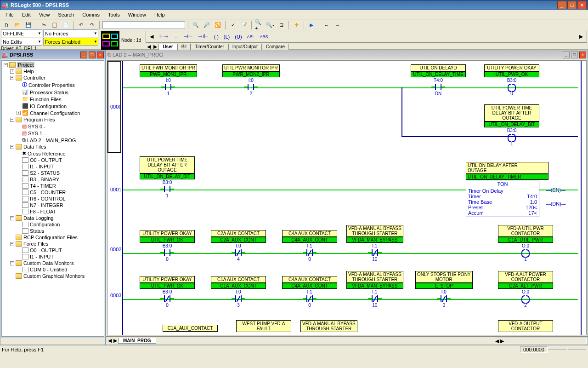 The width and height of the screenshot is (588, 368). Describe the element at coordinates (37, 126) in the screenshot. I see `tree-sys0: SYS 0 -` at that location.